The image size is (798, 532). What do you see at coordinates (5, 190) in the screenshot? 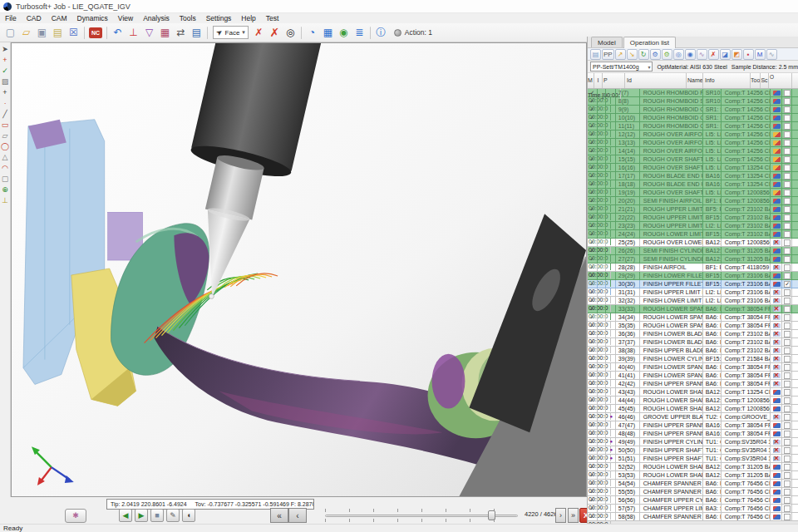
I see `sphere-icon: ⊕` at bounding box center [5, 190].